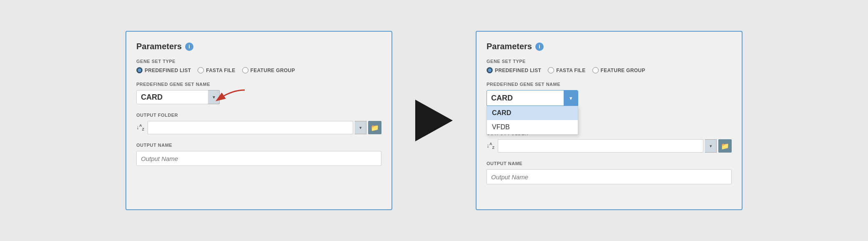 The width and height of the screenshot is (868, 241). Describe the element at coordinates (178, 97) in the screenshot. I see `left-dropdown-wrapper: CARD VFDB ▾` at that location.